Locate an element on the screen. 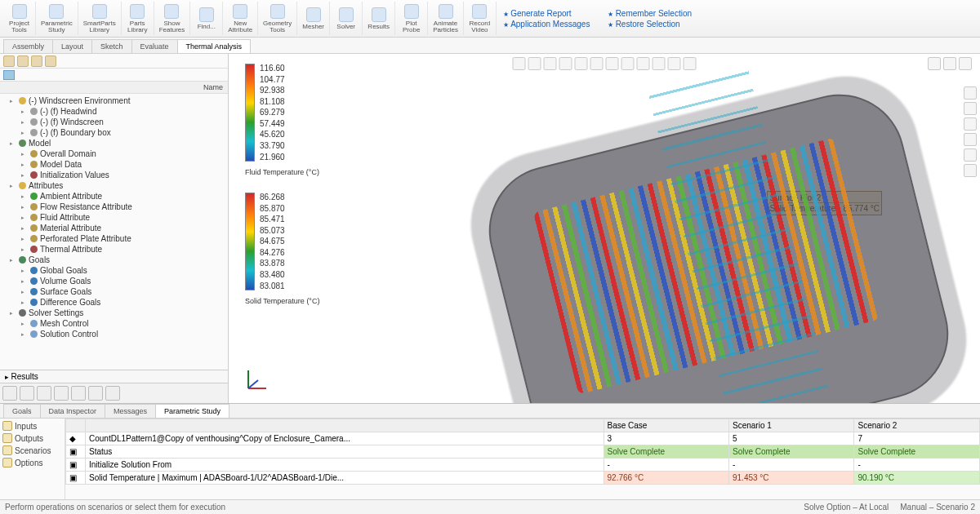  tree-node: Model is located at coordinates (116, 144).